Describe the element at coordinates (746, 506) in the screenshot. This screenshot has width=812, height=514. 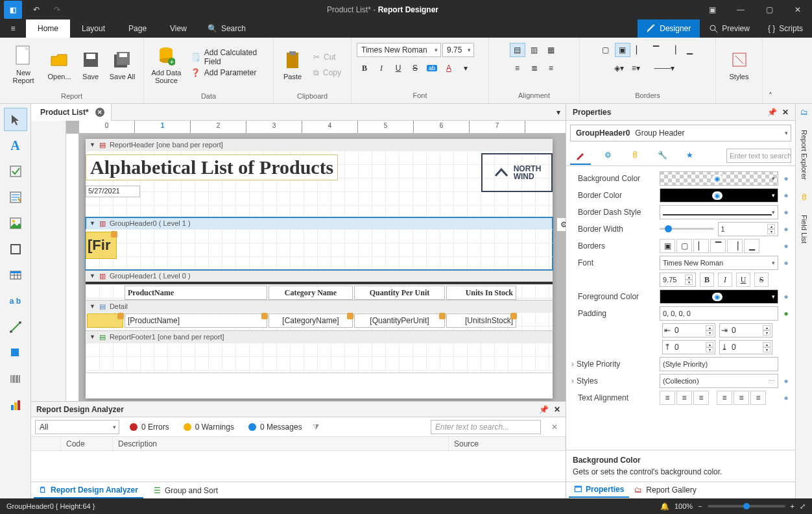
I see `zoom-slider` at that location.